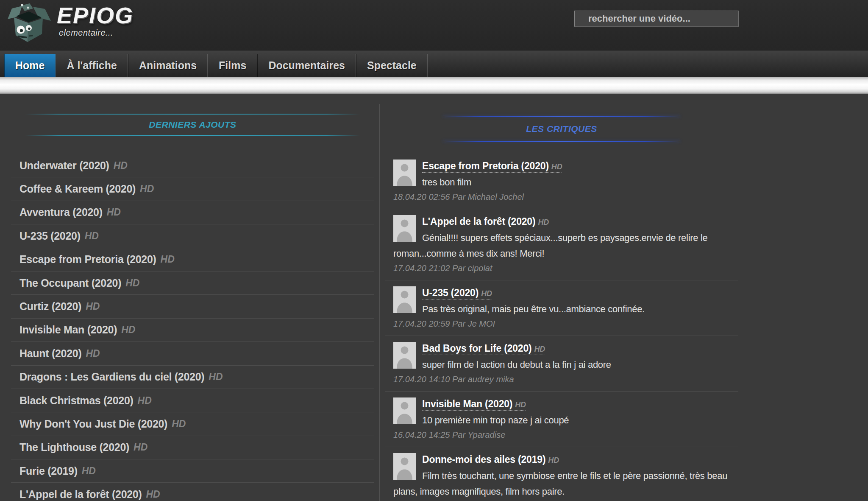 The width and height of the screenshot is (868, 501). Describe the element at coordinates (61, 212) in the screenshot. I see `movie-title-label: Avventura (2020)` at that location.